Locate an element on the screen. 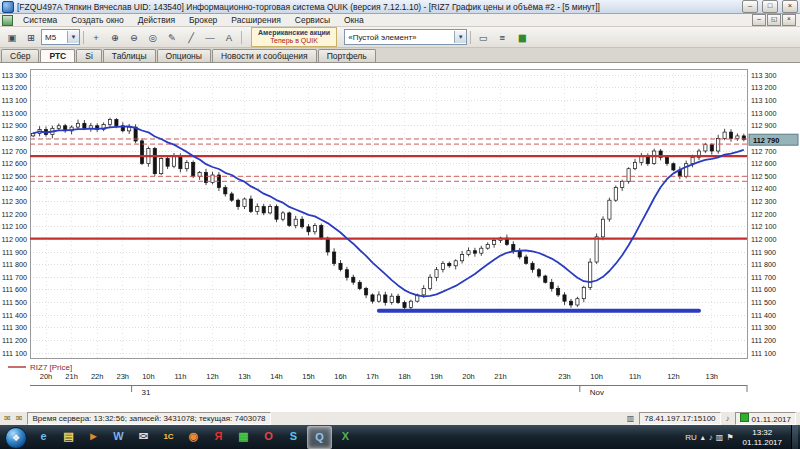 The height and width of the screenshot is (449, 800). tab-ртс: РТС is located at coordinates (58, 56).